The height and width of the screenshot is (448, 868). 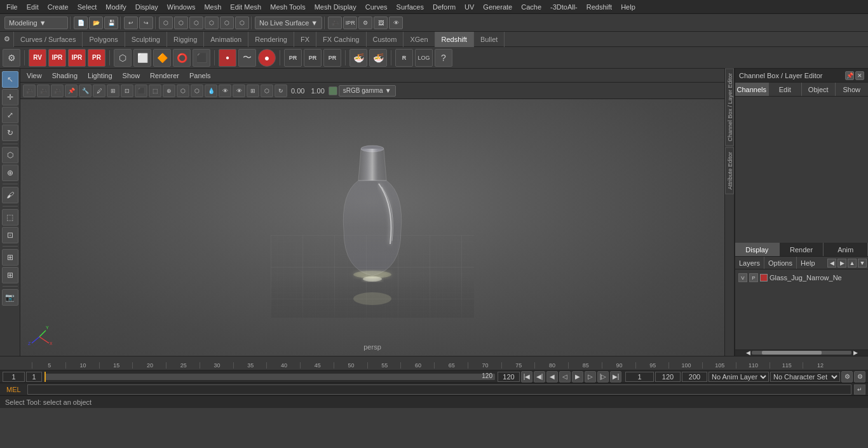 I want to click on vp-tool-3: 🎥, so click(x=57, y=91).